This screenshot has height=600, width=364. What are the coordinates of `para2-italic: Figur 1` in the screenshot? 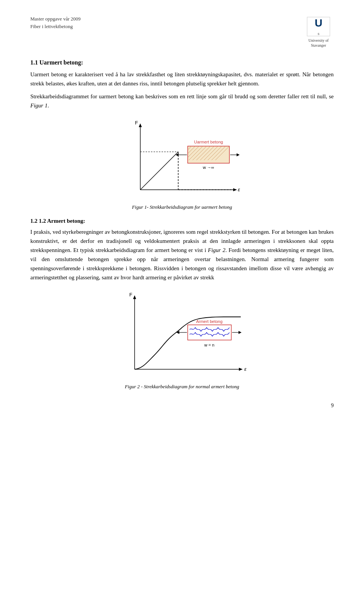 It's located at (39, 106).